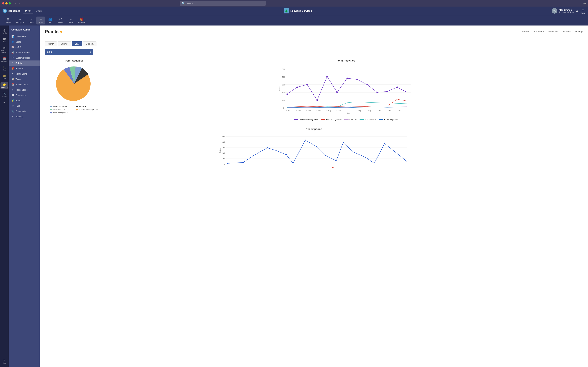 This screenshot has height=367, width=588. What do you see at coordinates (225, 3) in the screenshot?
I see `search-input` at bounding box center [225, 3].